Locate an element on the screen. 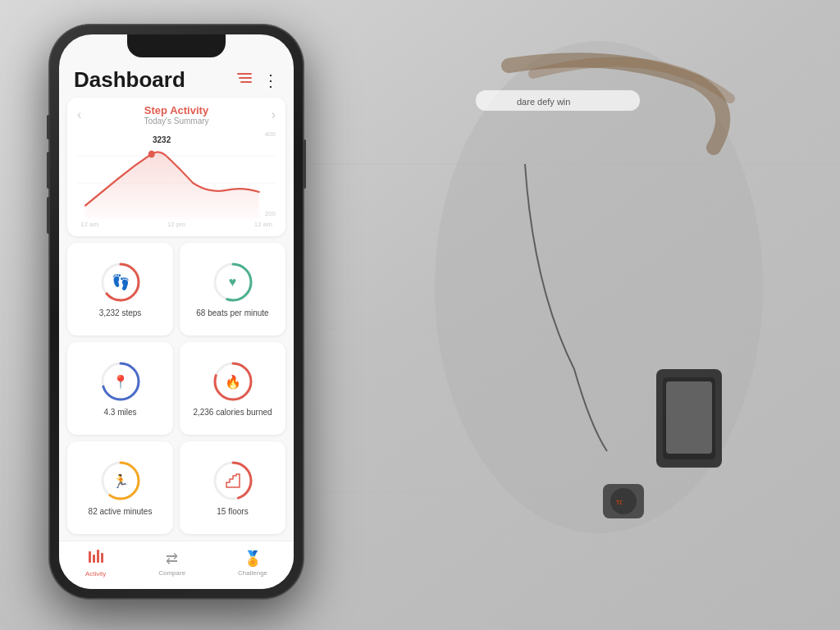 The width and height of the screenshot is (840, 630). stat-card-active: 🏃 82 active minutes is located at coordinates (120, 487).